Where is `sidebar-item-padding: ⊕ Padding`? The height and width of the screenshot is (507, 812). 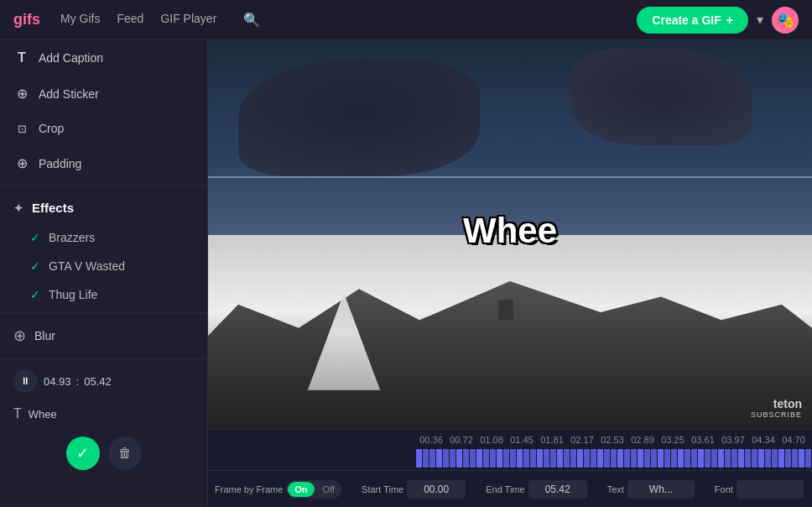 sidebar-item-padding: ⊕ Padding is located at coordinates (104, 163).